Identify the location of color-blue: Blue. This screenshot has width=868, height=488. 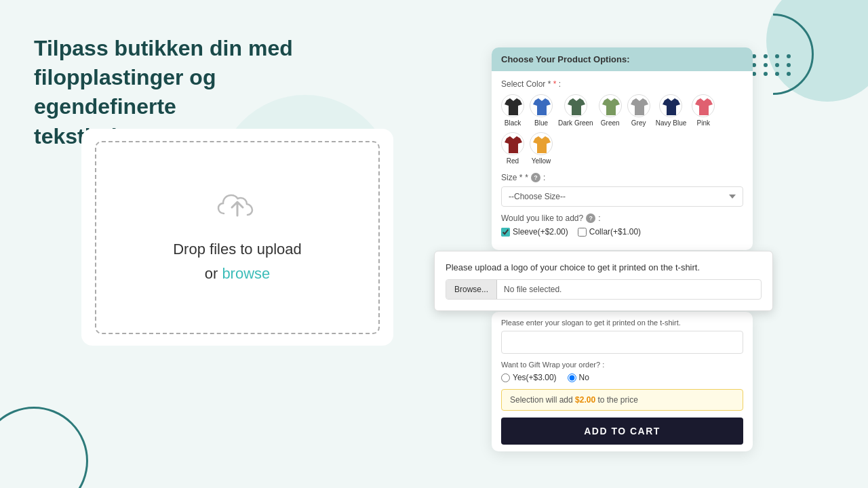
(541, 110).